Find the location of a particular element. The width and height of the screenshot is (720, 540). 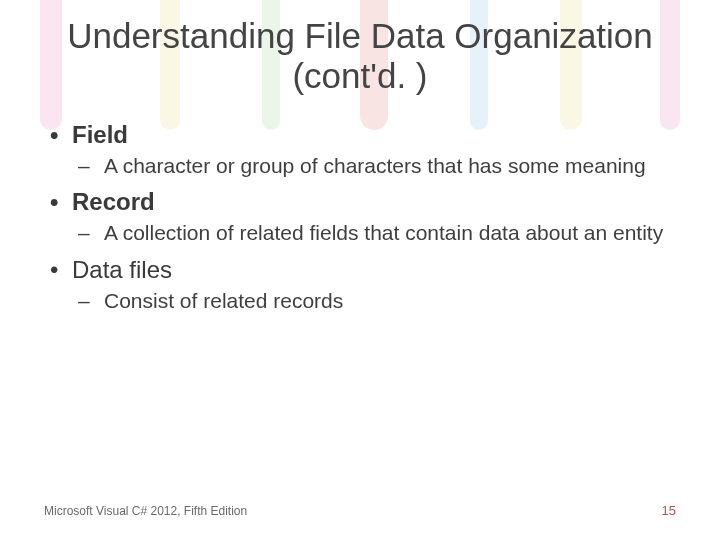

sub-list-item-text: Consist of related records is located at coordinates (224, 301).